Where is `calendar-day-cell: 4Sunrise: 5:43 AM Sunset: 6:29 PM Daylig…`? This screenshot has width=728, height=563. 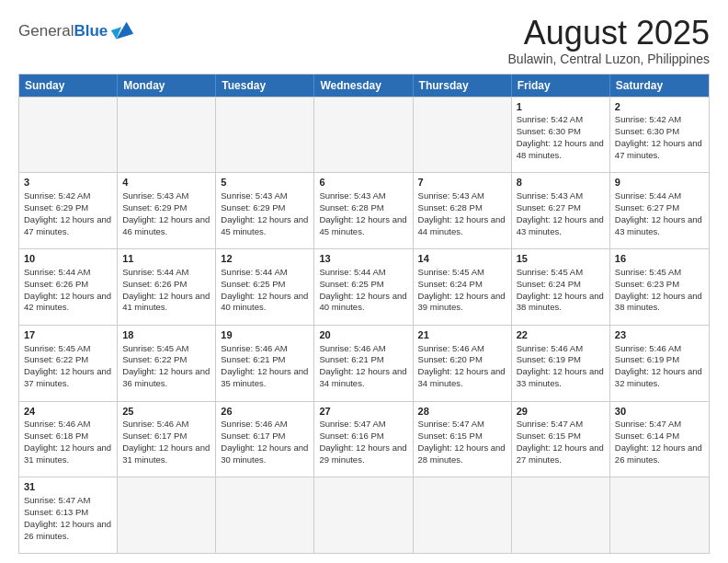 calendar-day-cell: 4Sunrise: 5:43 AM Sunset: 6:29 PM Daylig… is located at coordinates (167, 211).